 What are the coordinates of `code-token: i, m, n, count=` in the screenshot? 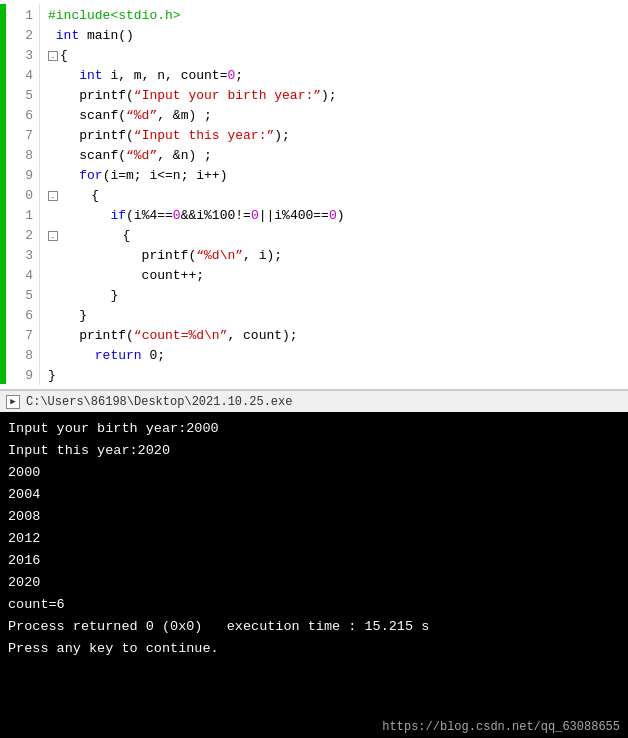 It's located at (166, 76).